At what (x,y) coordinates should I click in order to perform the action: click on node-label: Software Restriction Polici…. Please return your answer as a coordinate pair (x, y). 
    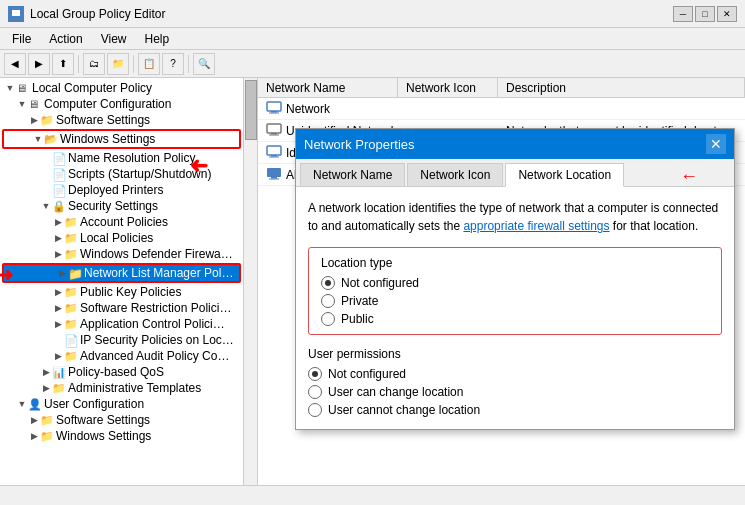
    Looking at the image, I should click on (156, 308).